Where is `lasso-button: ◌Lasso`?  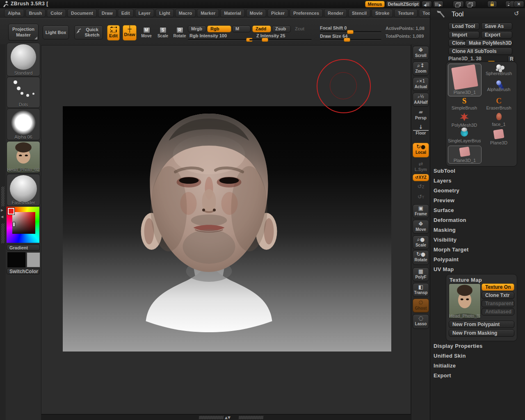
lasso-button: ◌Lasso is located at coordinates (421, 322).